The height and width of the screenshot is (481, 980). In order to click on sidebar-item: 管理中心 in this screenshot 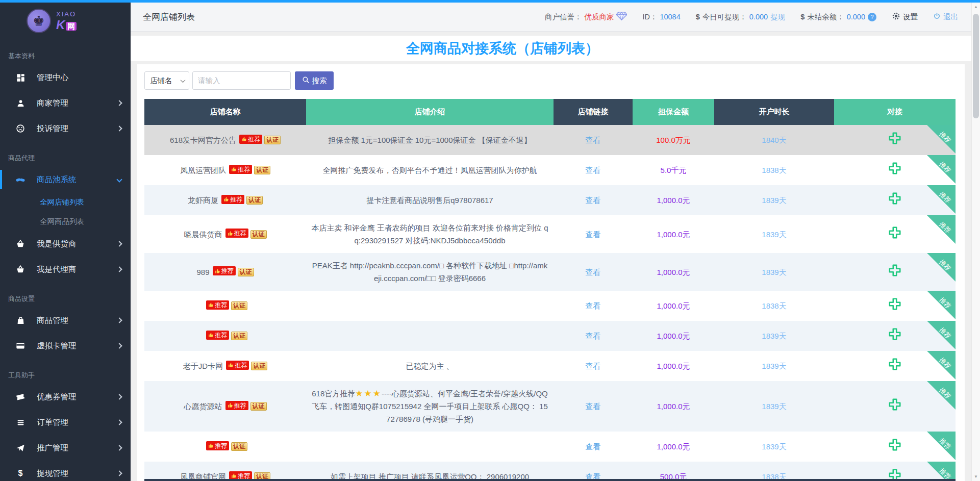, I will do `click(65, 78)`.